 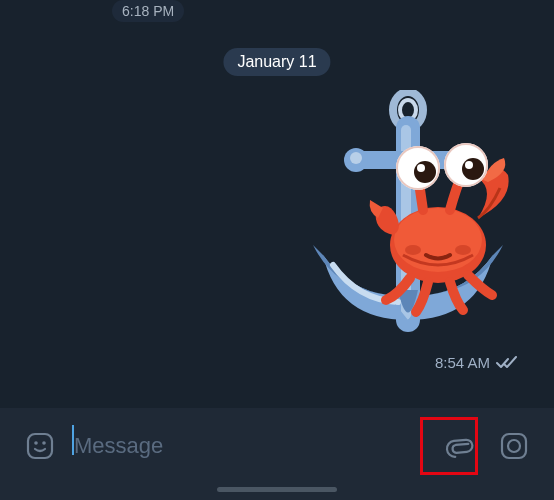 I want to click on home-indicator, so click(x=277, y=490).